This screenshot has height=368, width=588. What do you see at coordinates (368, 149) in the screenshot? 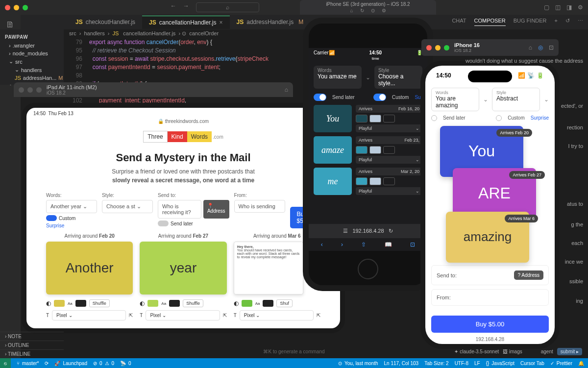
I see `iphone-se-screen: Carrier 📶14:50time🔋 WordsYou amaze me ⌄ …` at bounding box center [368, 149].